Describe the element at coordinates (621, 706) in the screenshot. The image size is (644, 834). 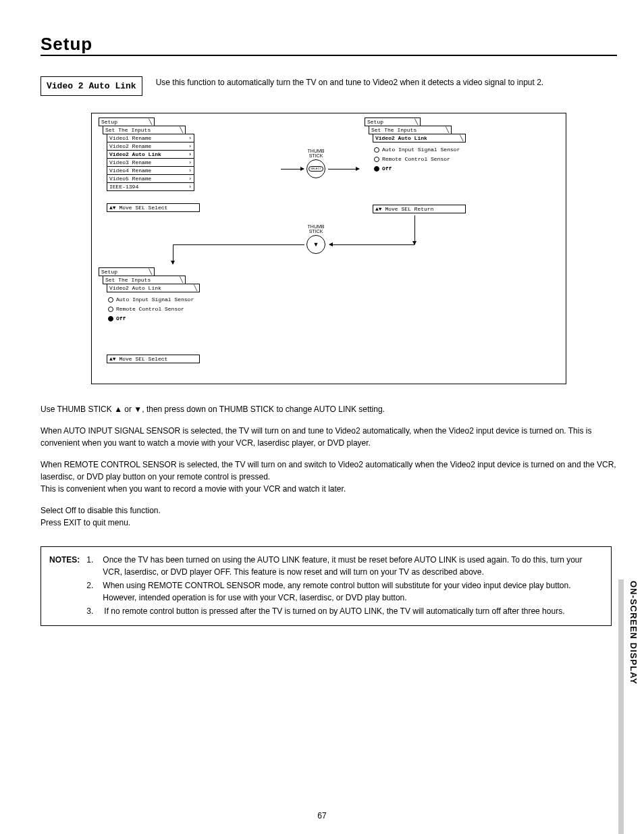
I see `side-tab-bar` at that location.